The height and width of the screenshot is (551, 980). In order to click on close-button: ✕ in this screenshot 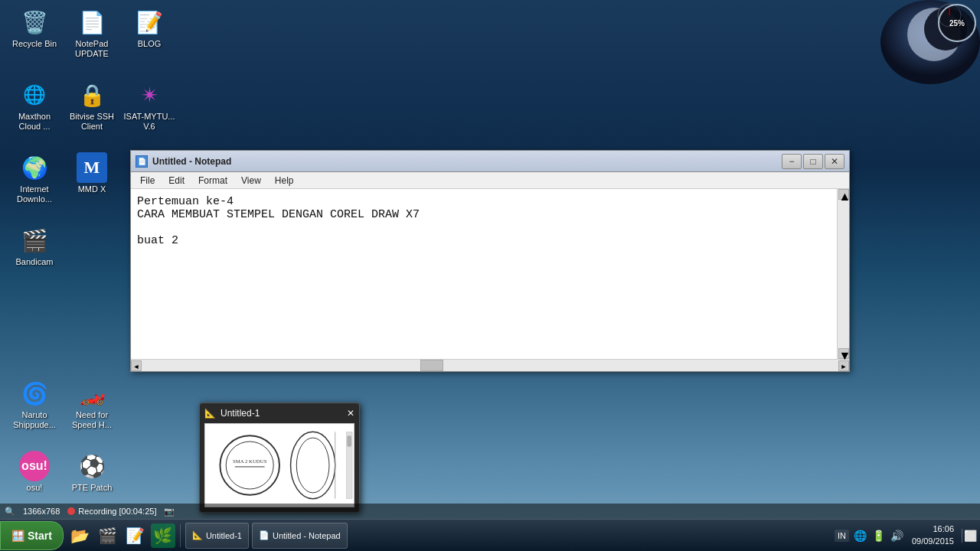, I will do `click(835, 161)`.